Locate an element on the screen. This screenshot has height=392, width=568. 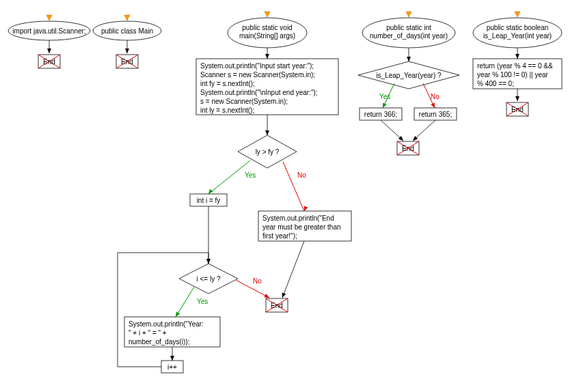
decision-i-le-ly-label: i <= ly ? is located at coordinates (208, 279).